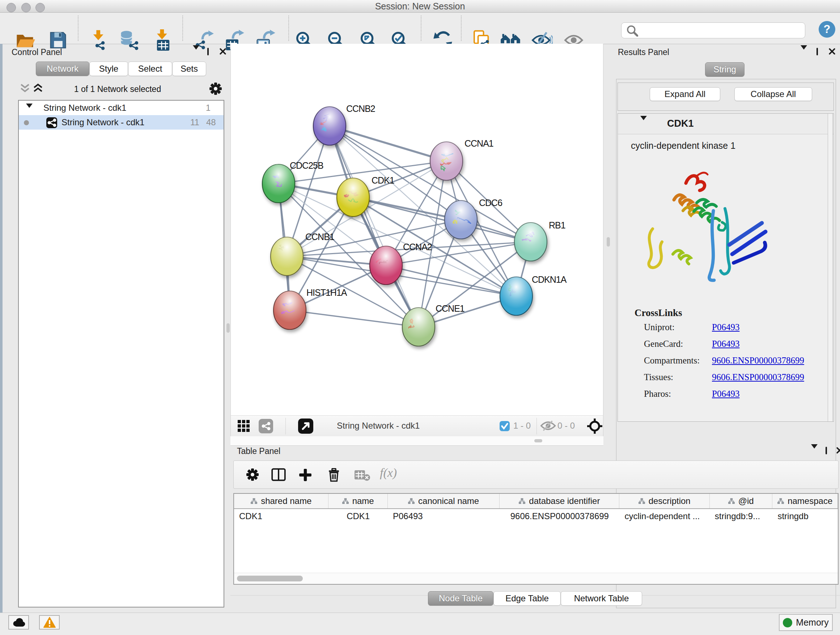 This screenshot has height=635, width=840. What do you see at coordinates (25, 89) in the screenshot?
I see `collapse-all-networks-icon` at bounding box center [25, 89].